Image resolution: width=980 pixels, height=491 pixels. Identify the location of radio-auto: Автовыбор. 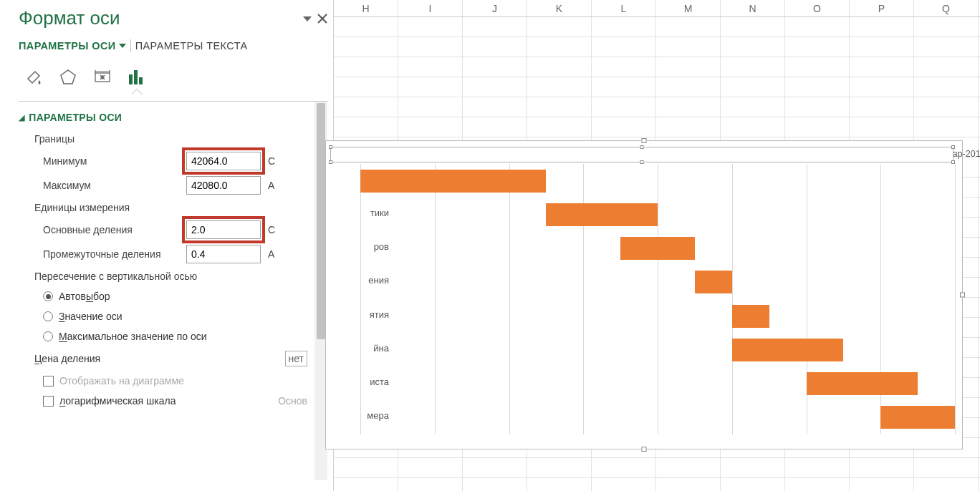
(173, 296).